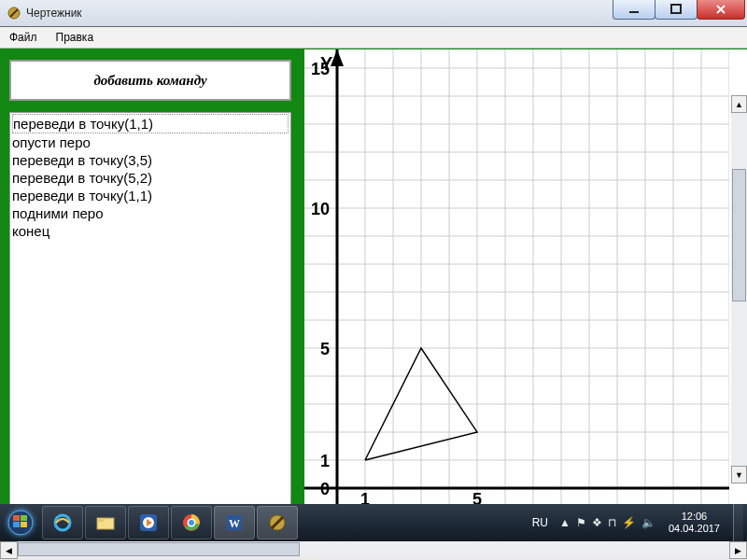 This screenshot has width=747, height=560. Describe the element at coordinates (740, 289) in the screenshot. I see `vertical-scrollbar: ▲ ▼` at that location.